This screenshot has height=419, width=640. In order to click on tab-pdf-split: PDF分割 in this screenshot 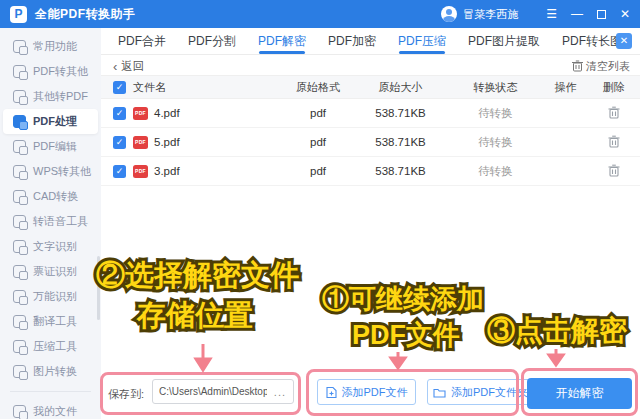, I will do `click(212, 41)`.